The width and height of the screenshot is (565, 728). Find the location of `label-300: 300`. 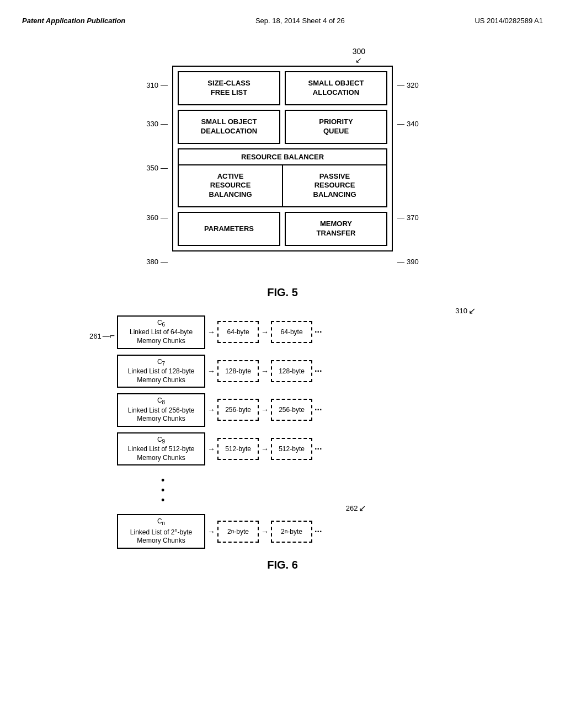

label-300: 300 is located at coordinates (359, 51).